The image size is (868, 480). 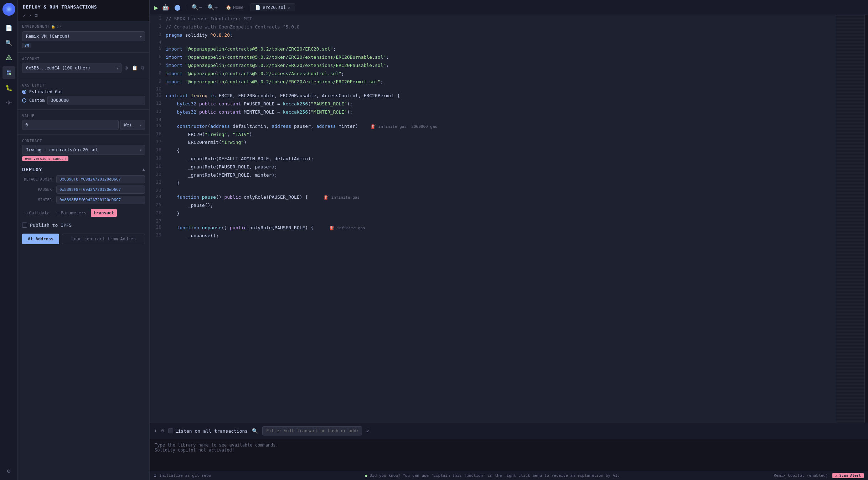 I want to click on table-row: 18 {, so click(x=493, y=151).